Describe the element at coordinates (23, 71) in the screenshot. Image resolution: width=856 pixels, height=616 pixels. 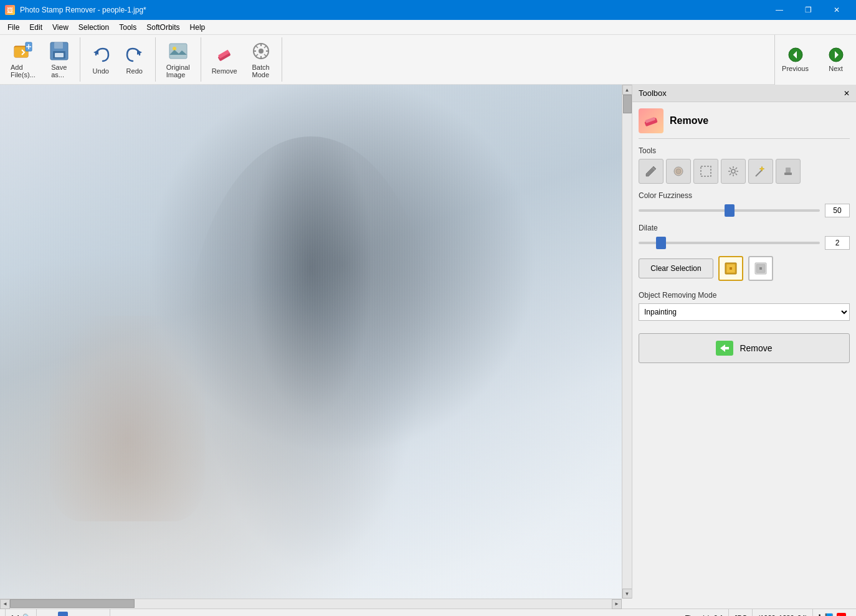
I see `add-files-label: AddFile(s)...` at that location.